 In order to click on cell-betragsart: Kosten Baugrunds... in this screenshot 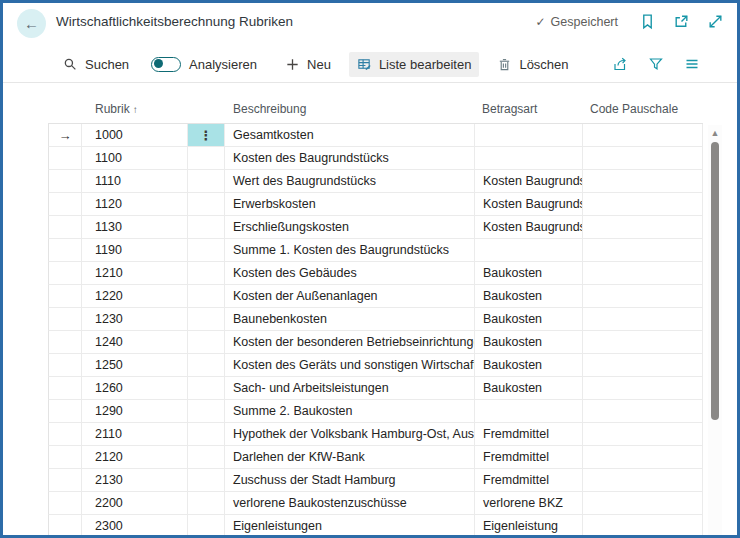, I will do `click(529, 182)`.